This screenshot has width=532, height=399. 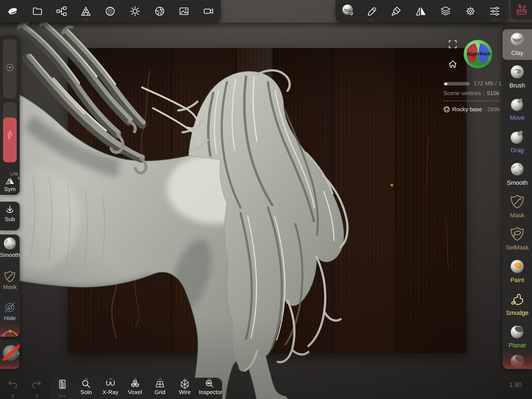 What do you see at coordinates (493, 109) in the screenshot?
I see `object-vertex-count: 299k` at bounding box center [493, 109].